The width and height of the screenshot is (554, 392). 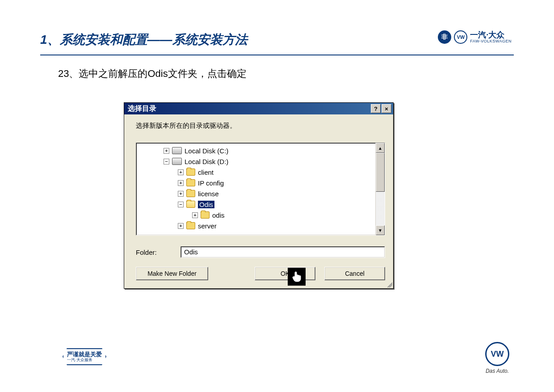 What do you see at coordinates (260, 126) in the screenshot?
I see `dialog-prompt: 选择新版本所在的目录或驱动器。` at bounding box center [260, 126].